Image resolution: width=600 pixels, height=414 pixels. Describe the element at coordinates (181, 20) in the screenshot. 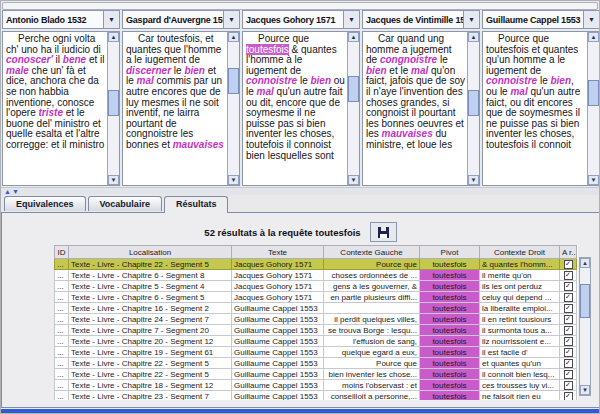

I see `translator-select: Gaspard d'Auvergne 1553▼` at that location.